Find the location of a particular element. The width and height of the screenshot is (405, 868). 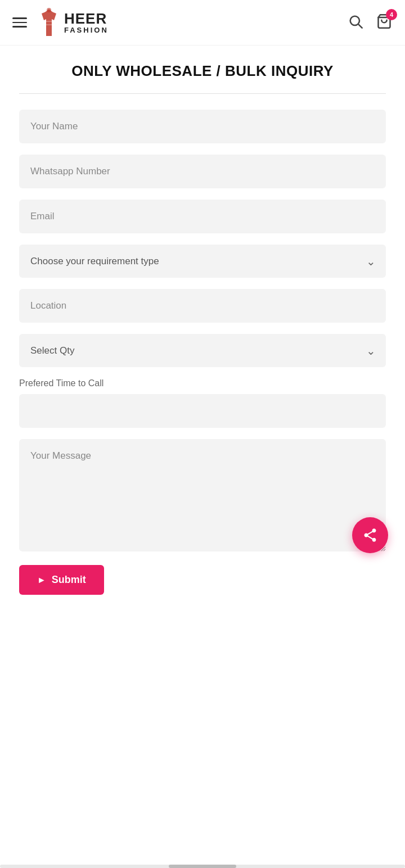

cart-badge: 4 is located at coordinates (392, 15).